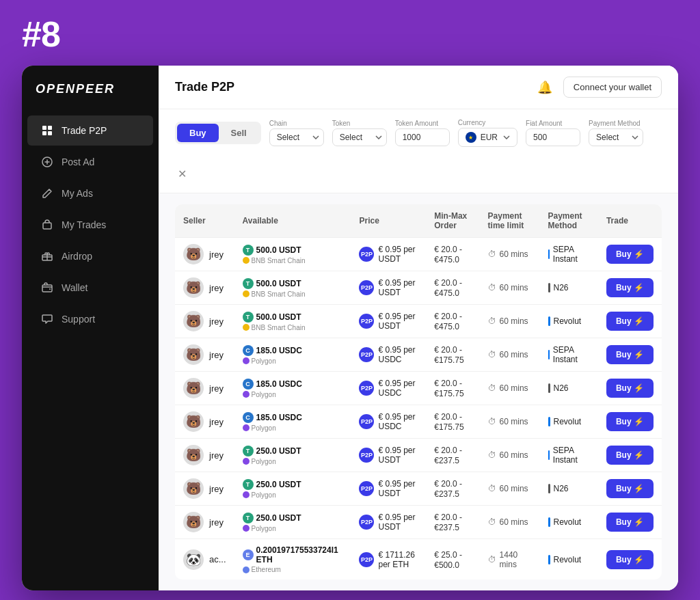 The image size is (700, 600). I want to click on sidebar-item-wallet: Wallet, so click(90, 288).